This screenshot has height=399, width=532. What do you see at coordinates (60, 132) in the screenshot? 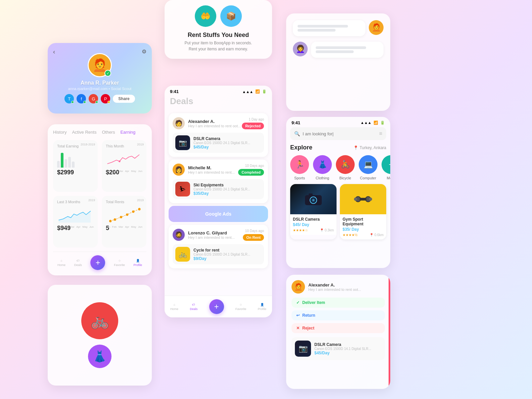
I see `tab-history: History` at bounding box center [60, 132].